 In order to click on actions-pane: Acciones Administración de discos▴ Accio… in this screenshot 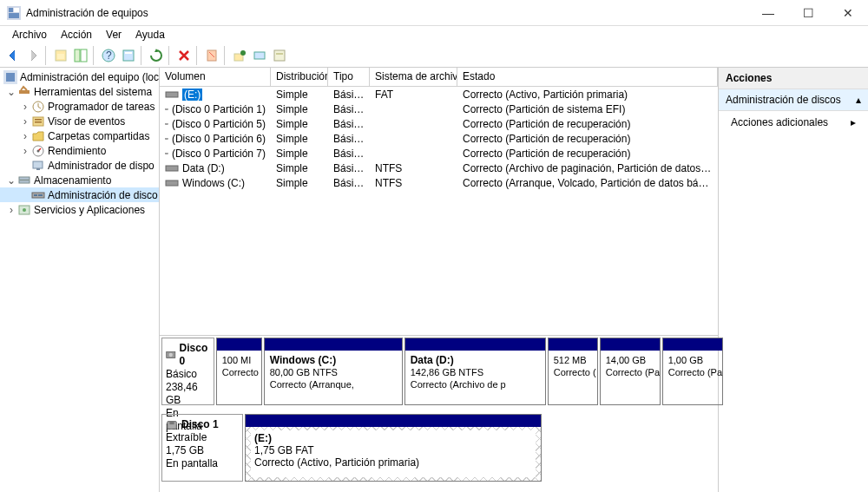, I will do `click(793, 279)`.